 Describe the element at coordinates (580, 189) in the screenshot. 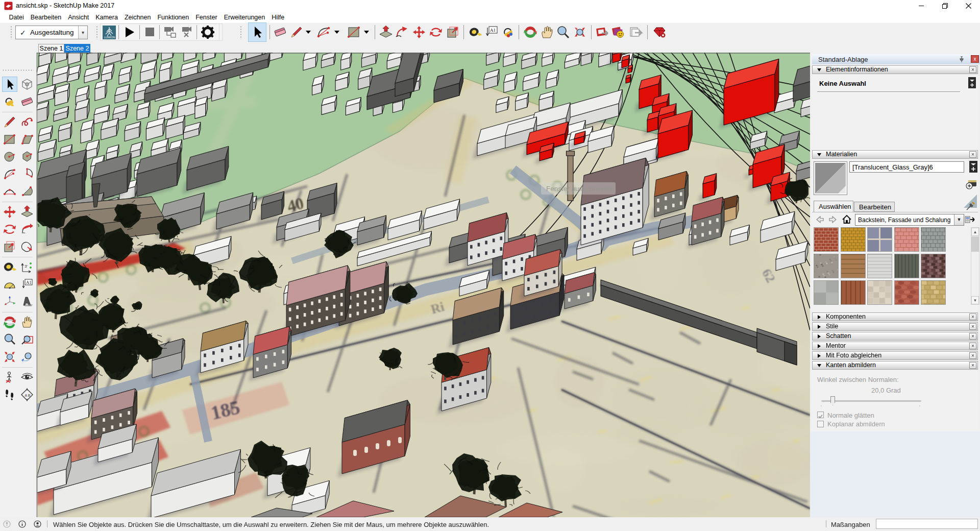

I see `svg-text: Fenster ausschneiden` at that location.